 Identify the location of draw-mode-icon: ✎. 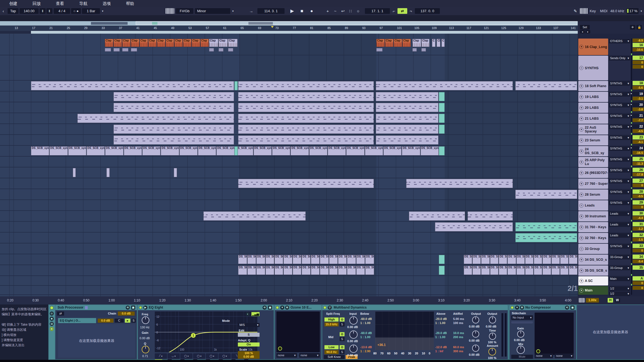
(575, 11).